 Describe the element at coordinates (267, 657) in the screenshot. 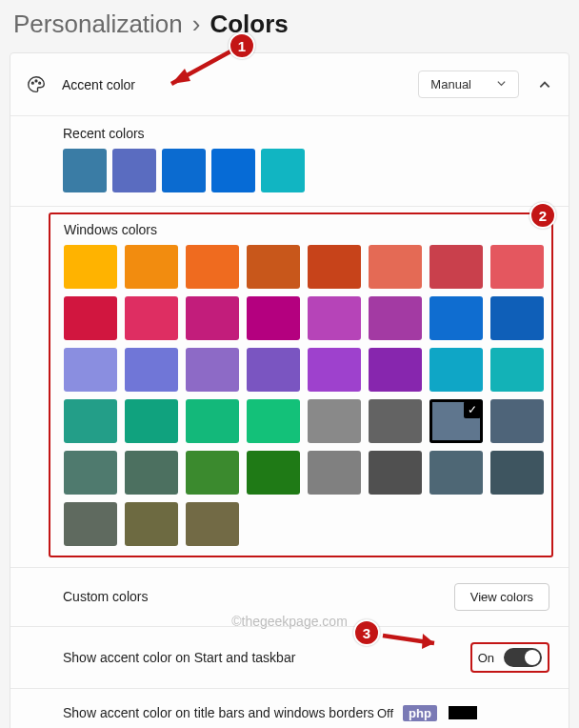

I see `accent-taskbar-label: Show accent color on Start and taskbar` at that location.